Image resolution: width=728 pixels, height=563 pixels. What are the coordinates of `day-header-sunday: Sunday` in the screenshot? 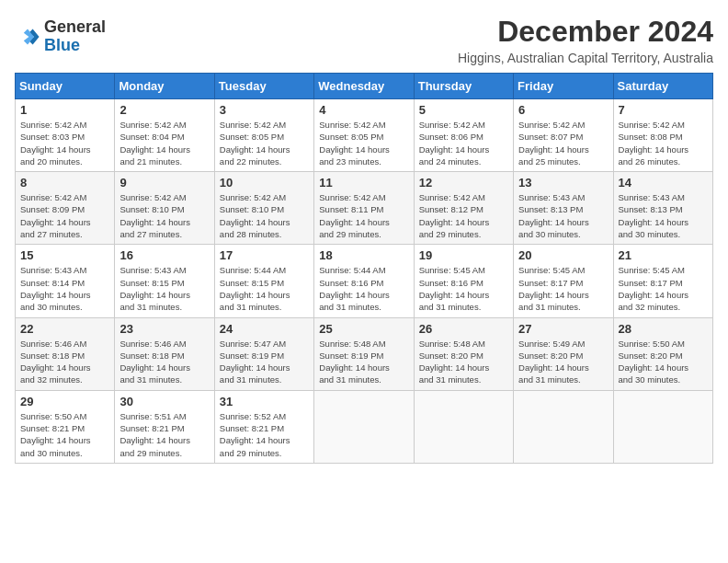 It's located at (65, 86).